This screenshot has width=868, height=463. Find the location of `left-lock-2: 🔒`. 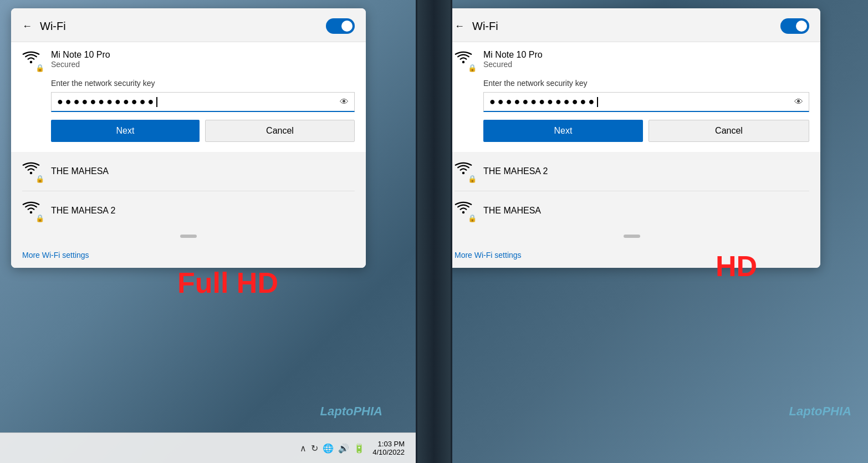

left-lock-2: 🔒 is located at coordinates (40, 218).